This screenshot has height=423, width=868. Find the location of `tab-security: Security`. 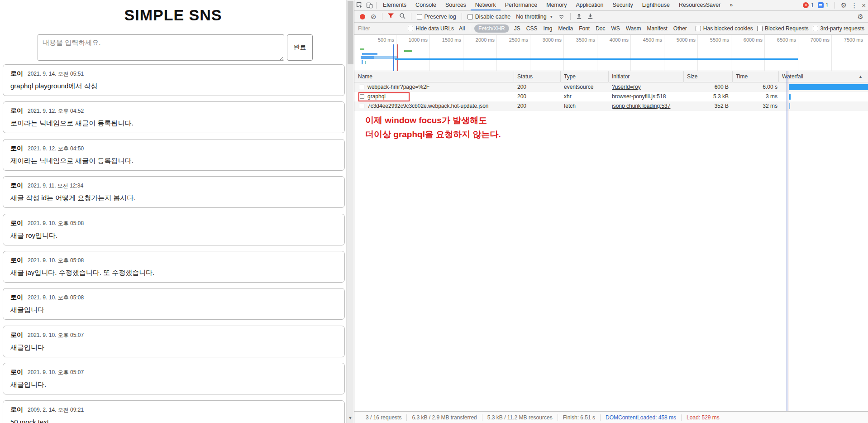

tab-security: Security is located at coordinates (623, 5).